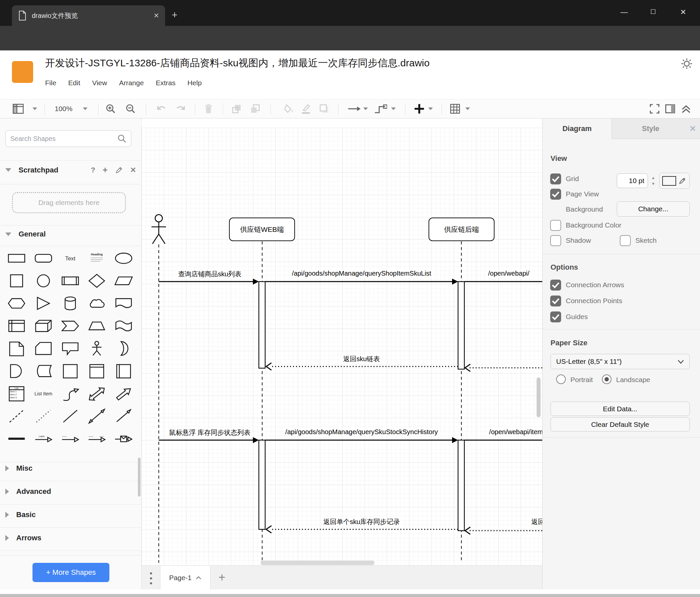 The width and height of the screenshot is (700, 597). What do you see at coordinates (361, 432) in the screenshot?
I see `message-label: /api/goods/shopManage/querySkuStockSyncH…` at bounding box center [361, 432].